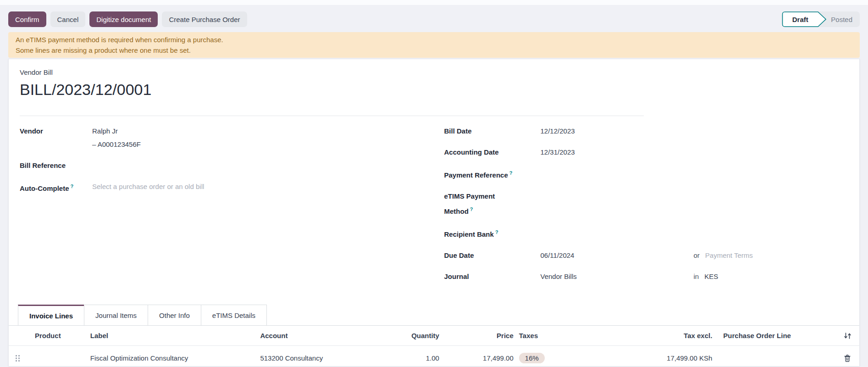 This screenshot has height=367, width=868. Describe the element at coordinates (471, 209) in the screenshot. I see `etims-payment-method-help-icon: ?` at that location.